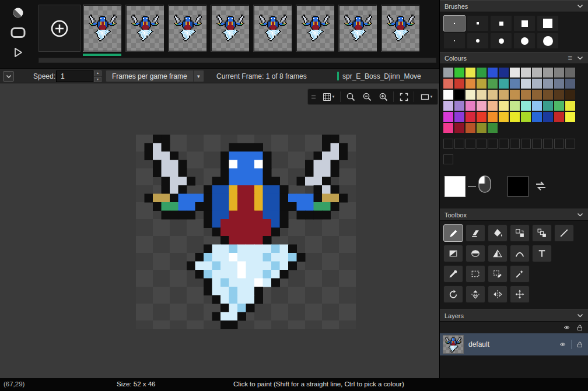 Image resolution: width=588 pixels, height=391 pixels. What do you see at coordinates (455, 186) in the screenshot?
I see `foreground-colour-swatch` at bounding box center [455, 186].